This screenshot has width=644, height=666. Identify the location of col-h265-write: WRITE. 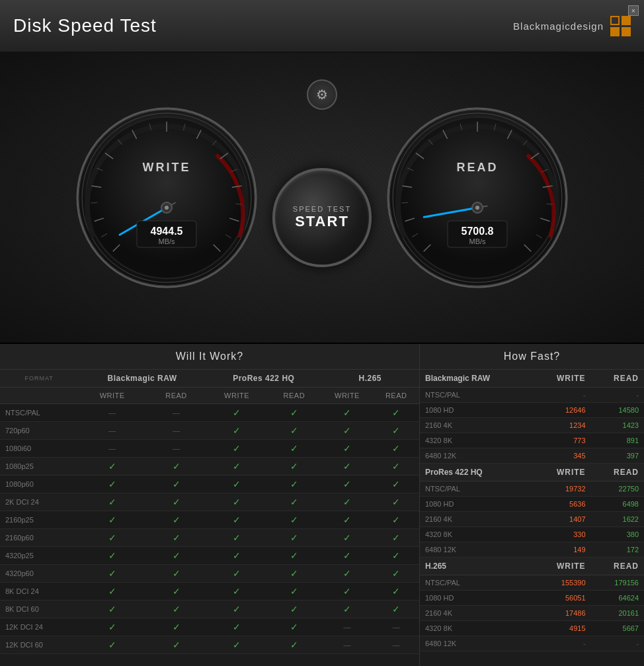
(348, 395).